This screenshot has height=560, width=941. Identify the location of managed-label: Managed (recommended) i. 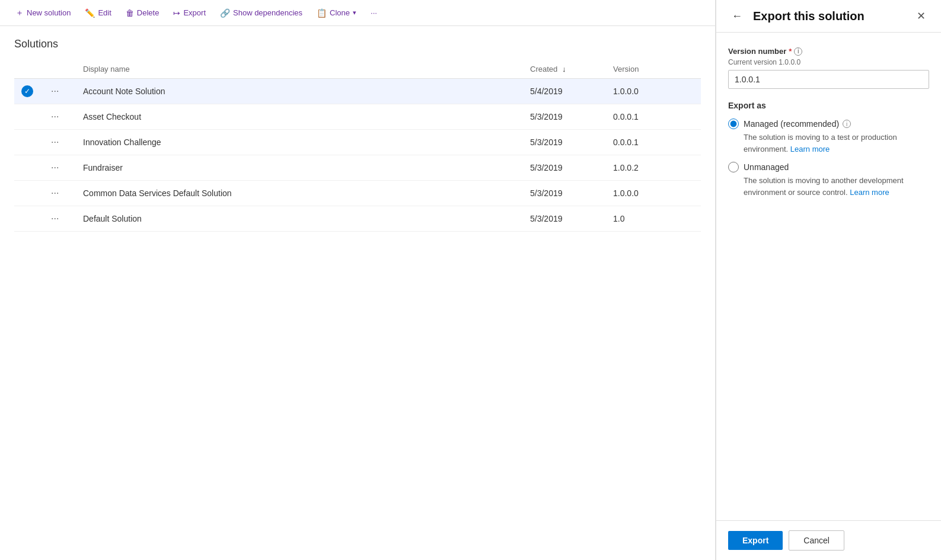
(797, 124).